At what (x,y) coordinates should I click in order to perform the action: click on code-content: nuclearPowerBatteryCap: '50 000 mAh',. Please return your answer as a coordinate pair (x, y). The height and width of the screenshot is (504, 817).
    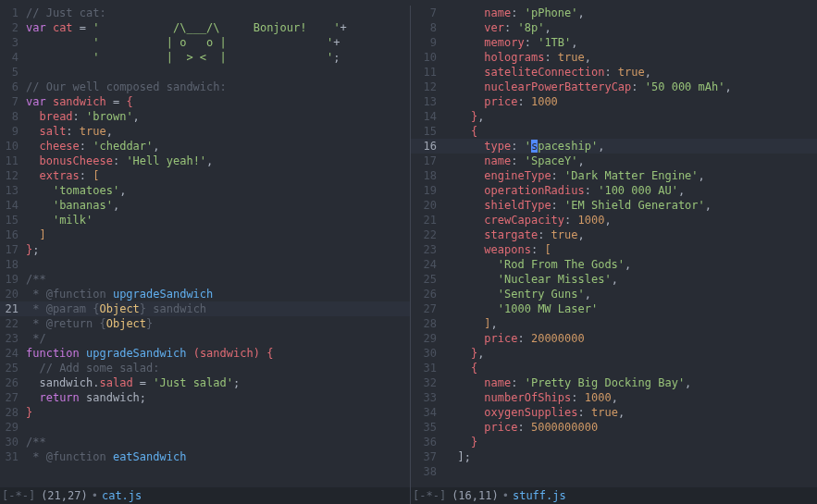
    Looking at the image, I should click on (631, 87).